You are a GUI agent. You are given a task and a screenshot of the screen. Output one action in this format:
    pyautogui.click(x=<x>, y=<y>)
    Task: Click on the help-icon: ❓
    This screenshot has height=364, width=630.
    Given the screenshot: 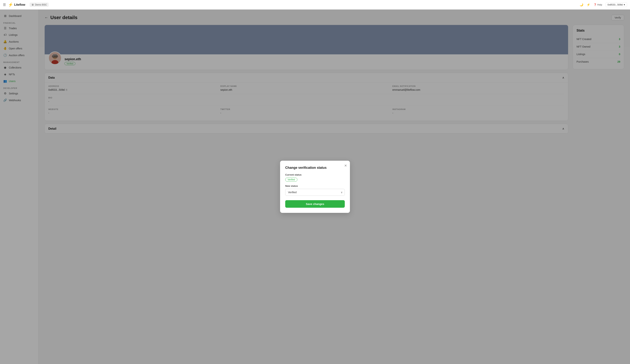 What is the action you would take?
    pyautogui.click(x=595, y=4)
    